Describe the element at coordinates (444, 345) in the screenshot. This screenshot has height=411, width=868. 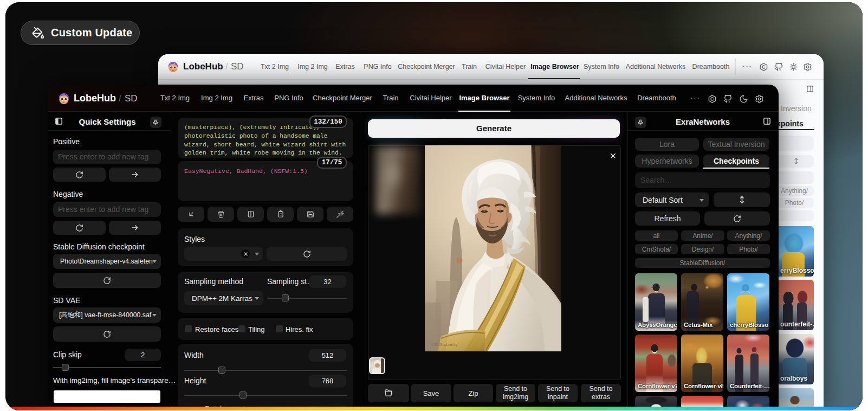
I see `svg-text: ©2023 wizardry` at that location.